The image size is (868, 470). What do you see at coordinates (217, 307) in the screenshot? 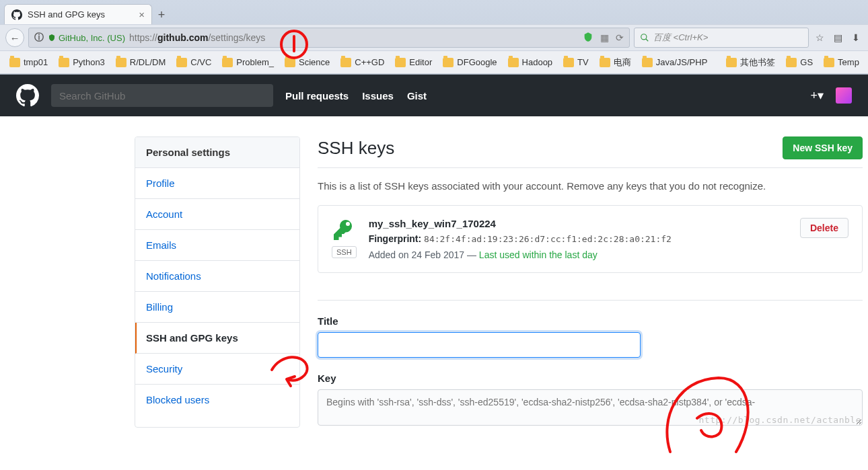
I see `sidebar-item: Billing` at bounding box center [217, 307].